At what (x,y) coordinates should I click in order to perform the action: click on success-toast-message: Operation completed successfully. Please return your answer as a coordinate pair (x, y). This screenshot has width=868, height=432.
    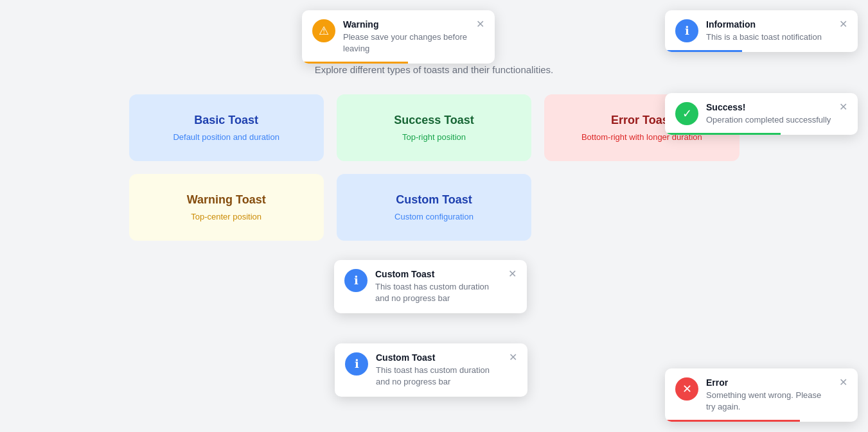
    Looking at the image, I should click on (768, 120).